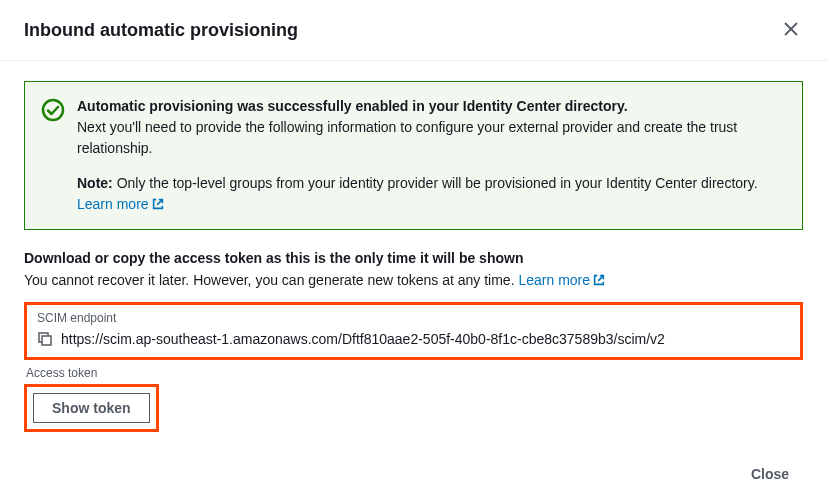 The width and height of the screenshot is (827, 504). I want to click on success-check-icon, so click(53, 110).